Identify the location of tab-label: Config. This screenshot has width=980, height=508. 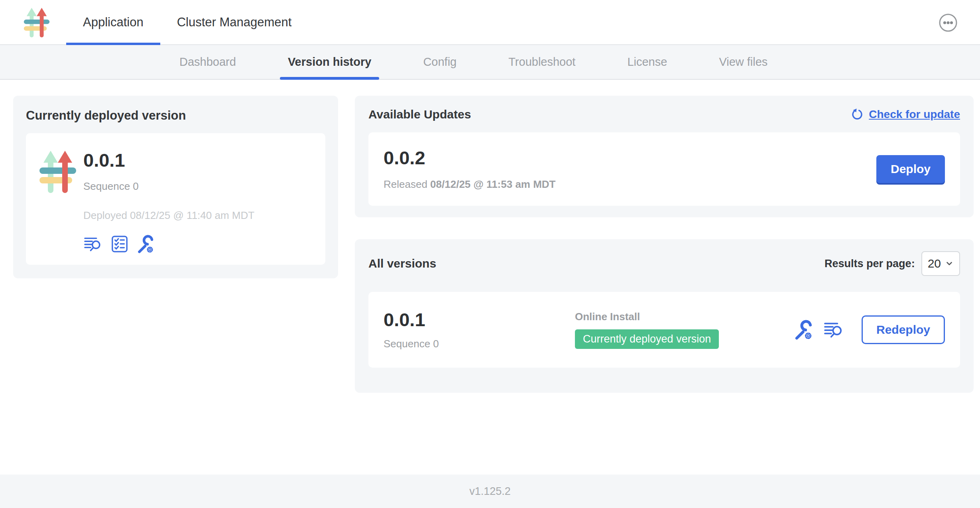
(440, 62).